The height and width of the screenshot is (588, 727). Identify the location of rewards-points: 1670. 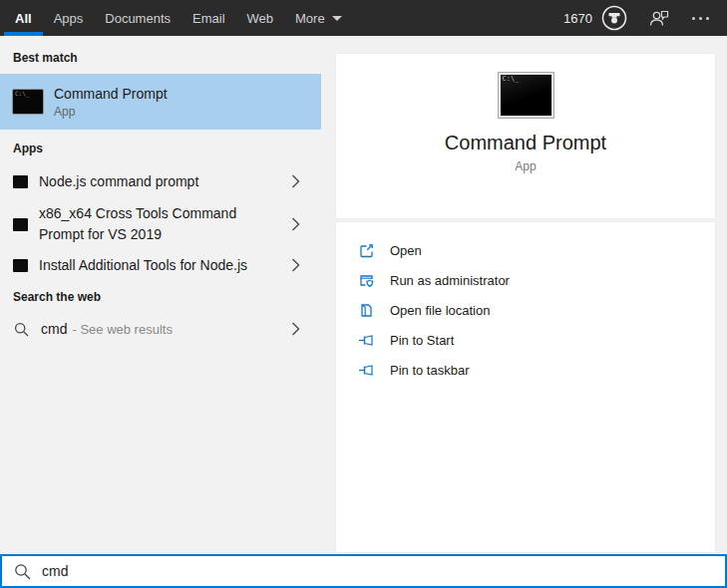
(578, 18).